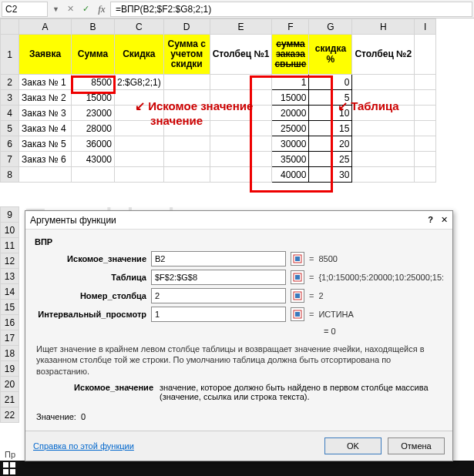 The height and width of the screenshot is (476, 474). Describe the element at coordinates (353, 446) in the screenshot. I see `ok-button: OK` at that location.